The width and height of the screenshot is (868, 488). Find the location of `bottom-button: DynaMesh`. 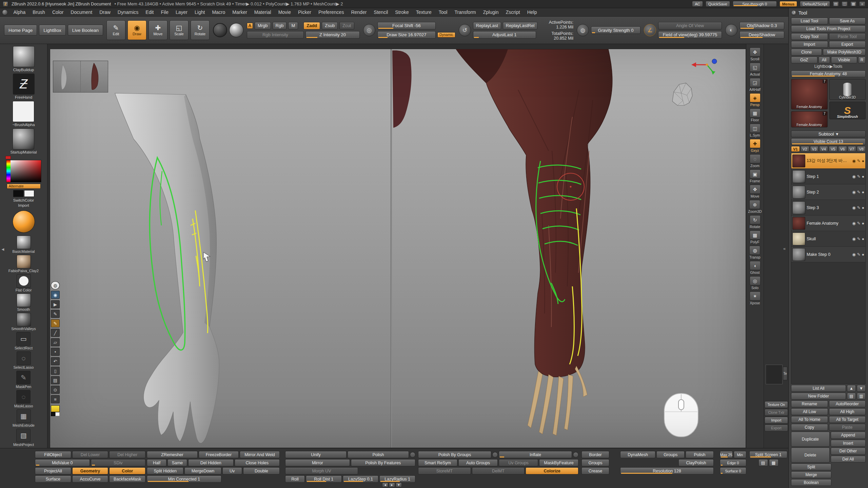

bottom-button: DynaMesh is located at coordinates (638, 455).